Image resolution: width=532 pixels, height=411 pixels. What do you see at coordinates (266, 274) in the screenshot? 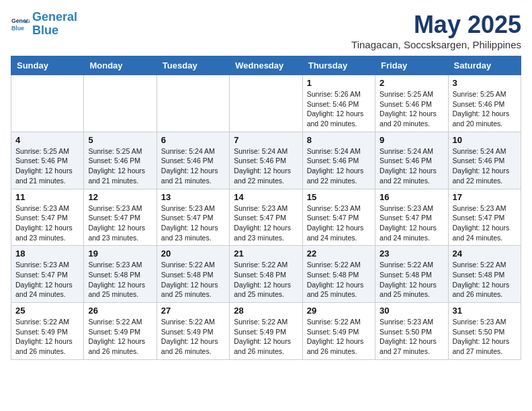
I see `calendar-cell: 21Sunrise: 5:22 AM Sunset: 5:48 PM Dayli…` at bounding box center [266, 274].